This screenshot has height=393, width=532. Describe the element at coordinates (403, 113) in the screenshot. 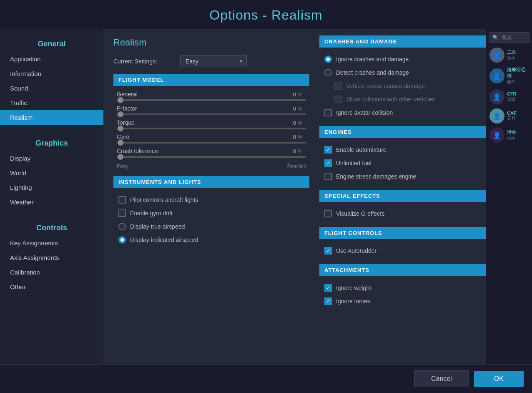

I see `check-ignore-avatar: Ignore avatar collision` at that location.